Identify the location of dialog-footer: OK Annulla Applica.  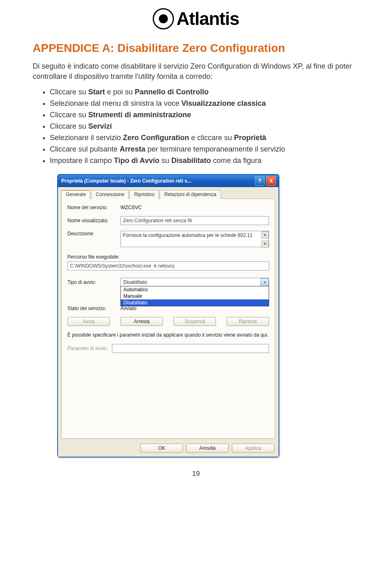
(168, 449).